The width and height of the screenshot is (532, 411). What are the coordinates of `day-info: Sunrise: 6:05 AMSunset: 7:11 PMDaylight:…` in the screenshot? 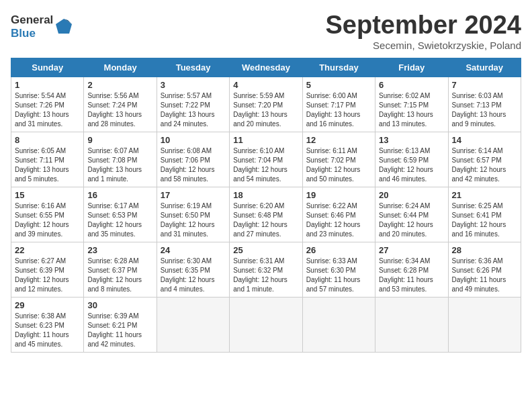 It's located at (42, 165).